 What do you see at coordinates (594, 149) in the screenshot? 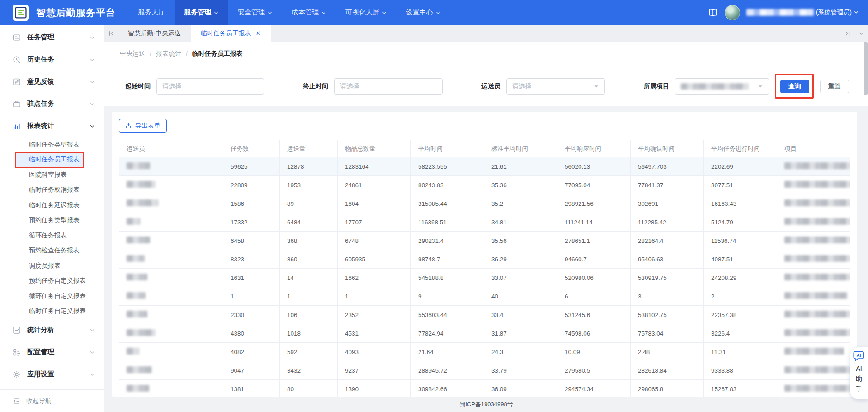
I see `column-header: 平均响应时间` at bounding box center [594, 149].